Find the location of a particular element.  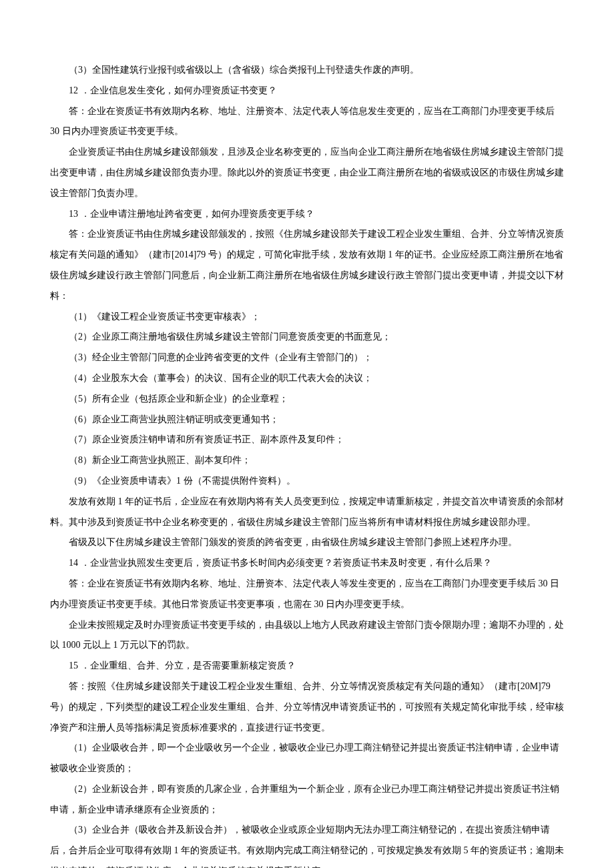

doc-line: （3）经企业主管部门同意的企业跨省变更的文件（企业有主管部门的）； is located at coordinates (307, 358).